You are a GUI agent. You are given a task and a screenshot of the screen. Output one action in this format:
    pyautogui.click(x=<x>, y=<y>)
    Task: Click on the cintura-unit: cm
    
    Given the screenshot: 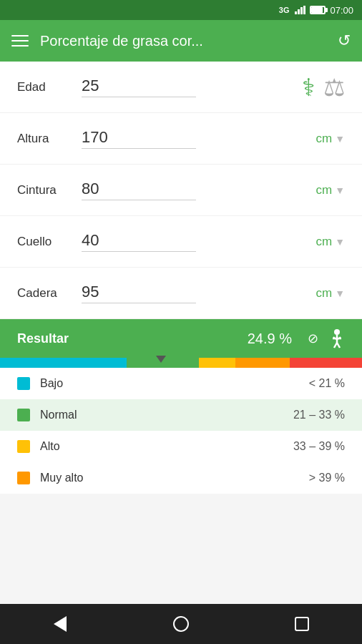 What is the action you would take?
    pyautogui.click(x=323, y=190)
    